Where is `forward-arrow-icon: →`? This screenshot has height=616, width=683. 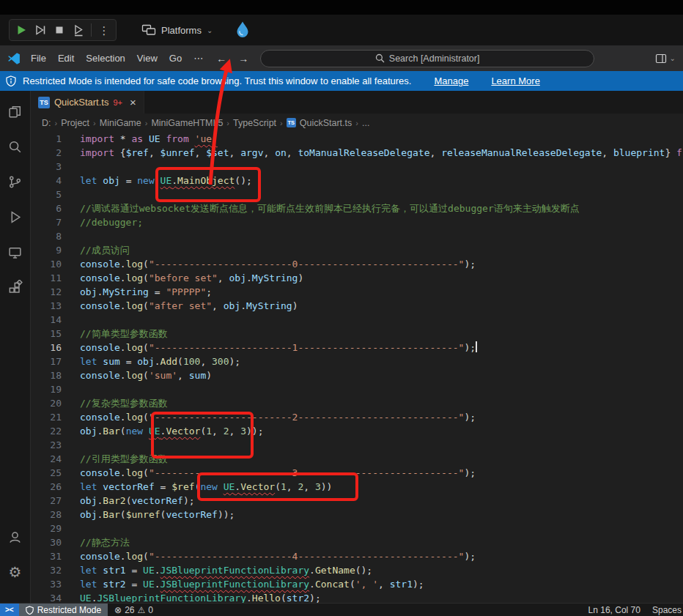
forward-arrow-icon: → is located at coordinates (243, 59).